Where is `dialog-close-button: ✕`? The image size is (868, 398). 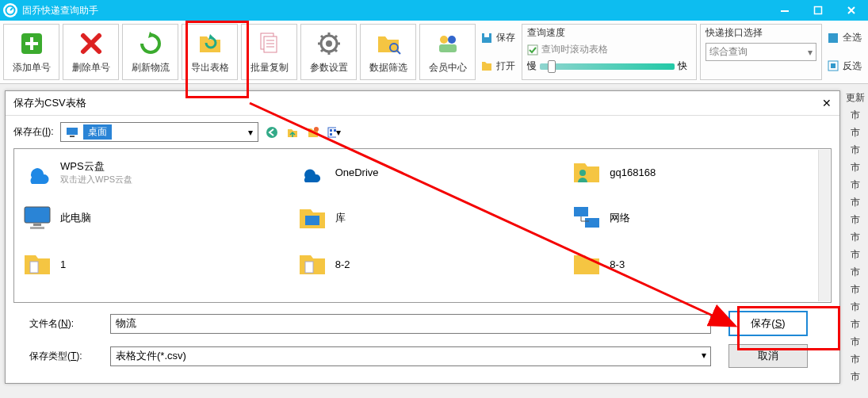 dialog-close-button: ✕ is located at coordinates (827, 103).